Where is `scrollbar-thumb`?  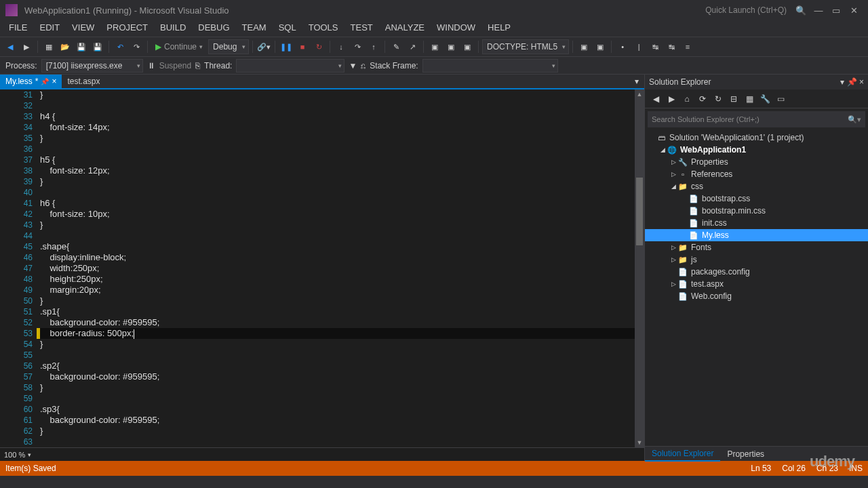
scrollbar-thumb is located at coordinates (639, 211).